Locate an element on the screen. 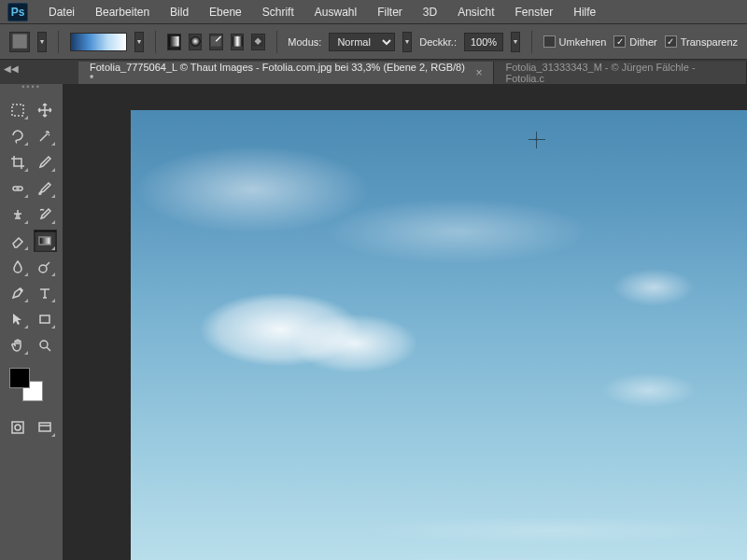  umkehren-label: Umkehren is located at coordinates (583, 42).